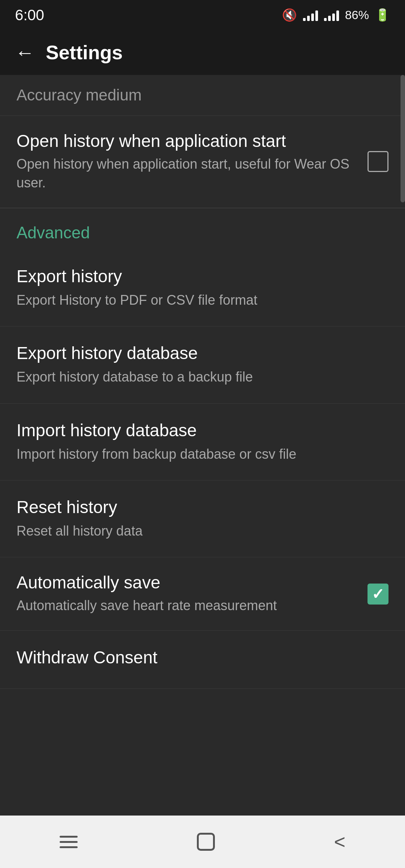  Describe the element at coordinates (378, 594) in the screenshot. I see `checkmark-icon: ✓` at that location.